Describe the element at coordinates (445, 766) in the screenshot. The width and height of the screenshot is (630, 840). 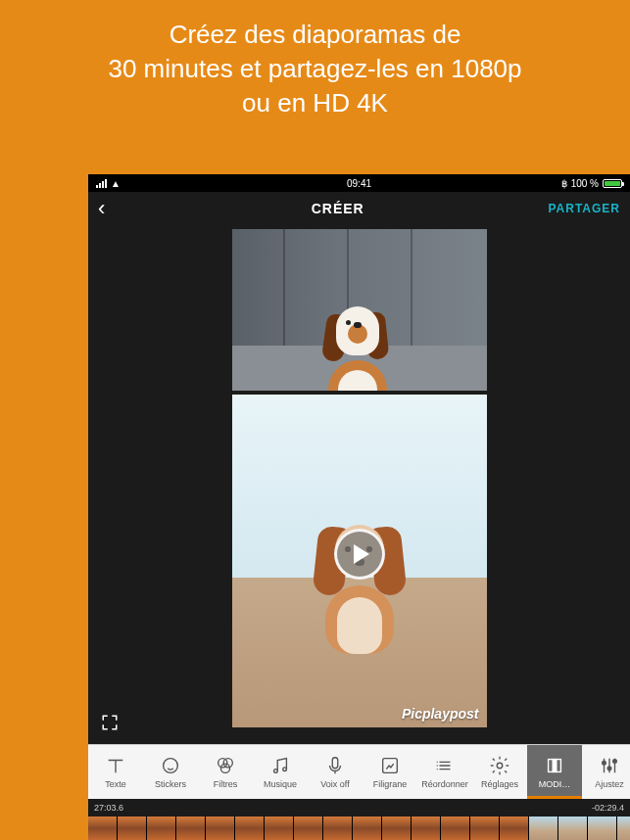
I see `reorder-icon` at that location.